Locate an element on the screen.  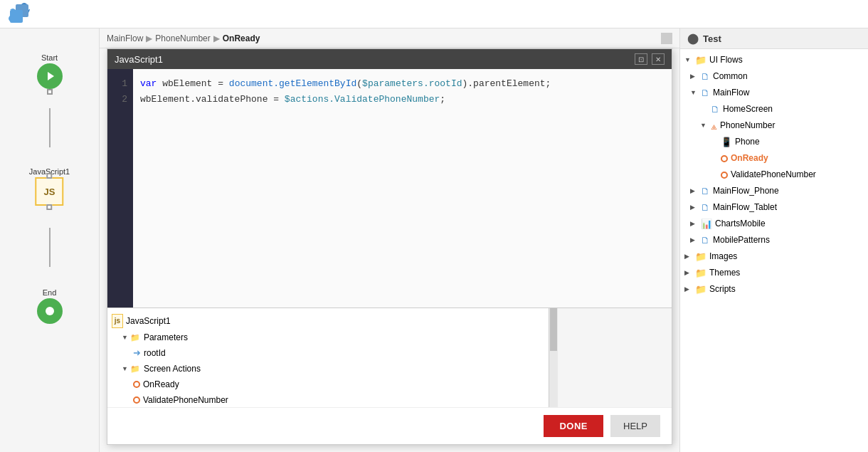
modal-footer: DONE HELP is located at coordinates (390, 426).